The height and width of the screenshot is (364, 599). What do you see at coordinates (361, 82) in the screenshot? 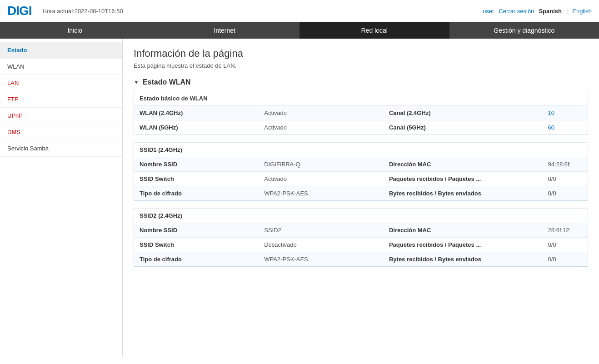
I see `wlan-section-header: ▼ Estado WLAN` at bounding box center [361, 82].